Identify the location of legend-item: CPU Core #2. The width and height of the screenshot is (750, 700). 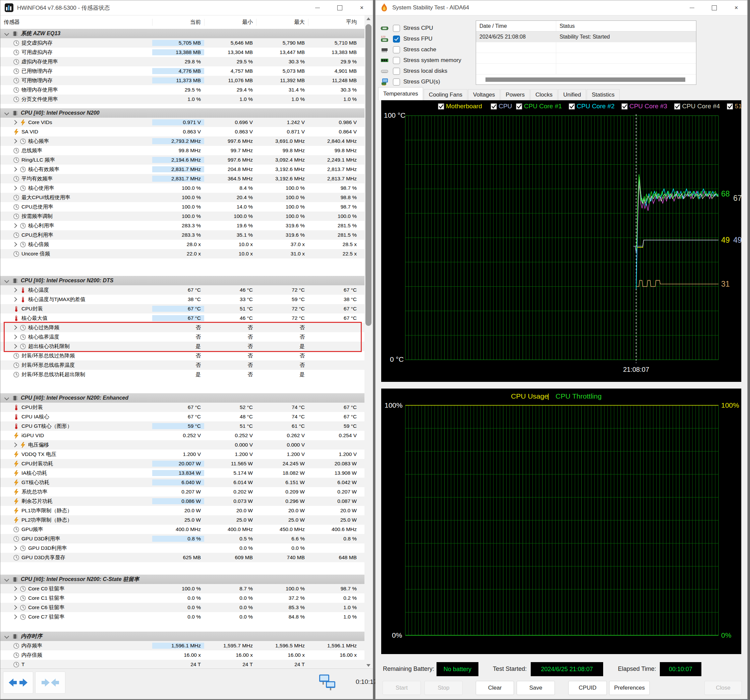
(592, 106).